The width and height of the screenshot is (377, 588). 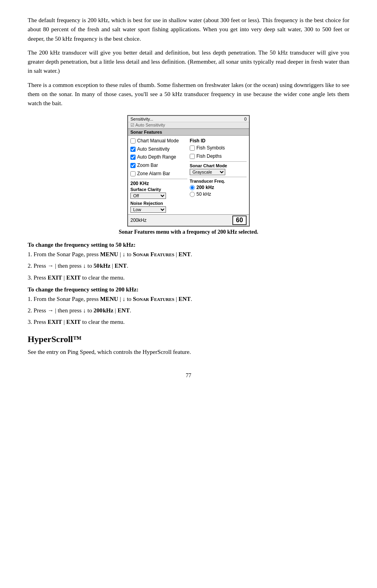 I want to click on fish-symbols-item: Fish Symbols, so click(x=218, y=148).